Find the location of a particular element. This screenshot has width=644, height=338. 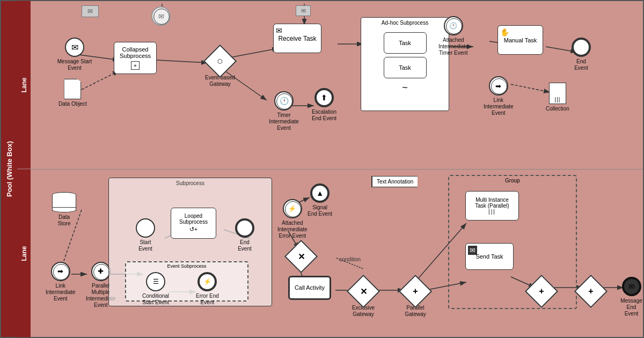

message-flow-top: ✉ is located at coordinates (90, 11).